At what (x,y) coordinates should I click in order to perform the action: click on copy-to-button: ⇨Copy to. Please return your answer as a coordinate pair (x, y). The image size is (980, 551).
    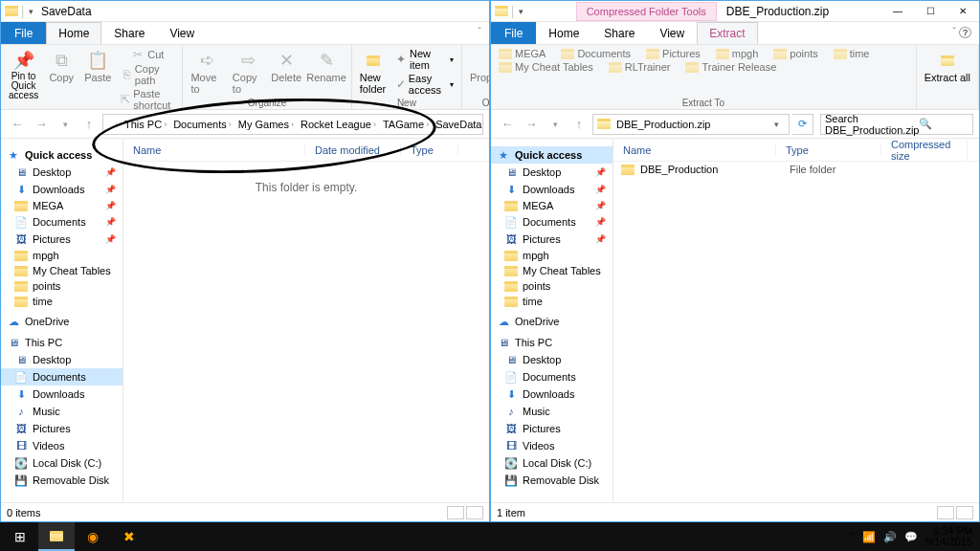
    Looking at the image, I should click on (248, 72).